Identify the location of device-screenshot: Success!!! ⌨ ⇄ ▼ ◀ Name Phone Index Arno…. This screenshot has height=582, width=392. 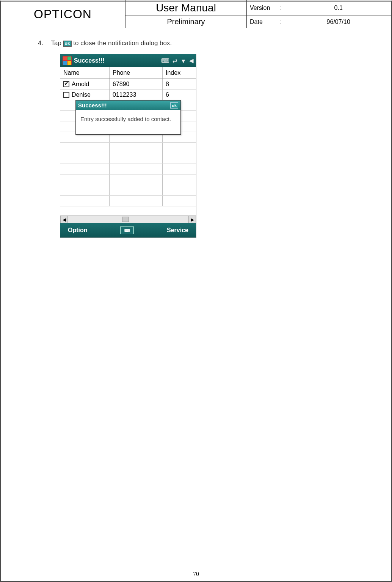
(128, 146).